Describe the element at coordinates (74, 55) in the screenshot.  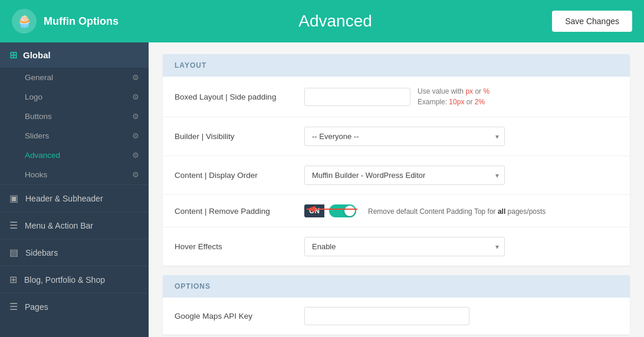
I see `sidebar-section-global: ⊞ Global` at that location.